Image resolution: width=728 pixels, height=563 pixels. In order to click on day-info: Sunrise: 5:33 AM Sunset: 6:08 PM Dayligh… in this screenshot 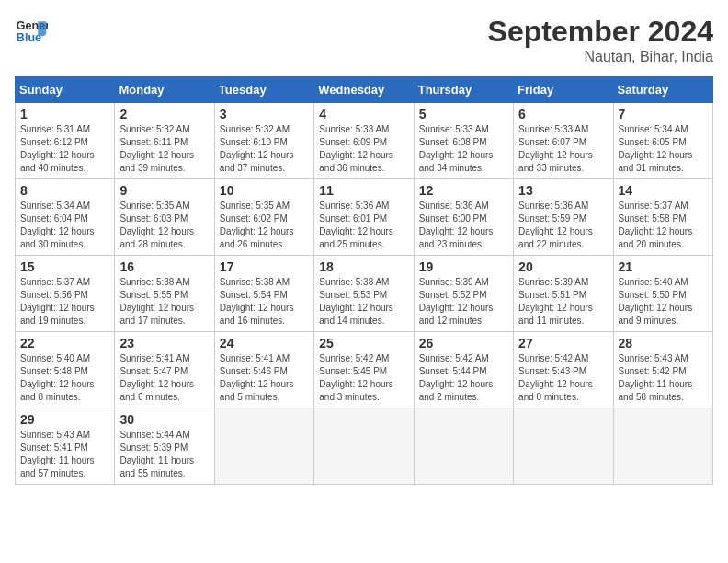, I will do `click(463, 149)`.